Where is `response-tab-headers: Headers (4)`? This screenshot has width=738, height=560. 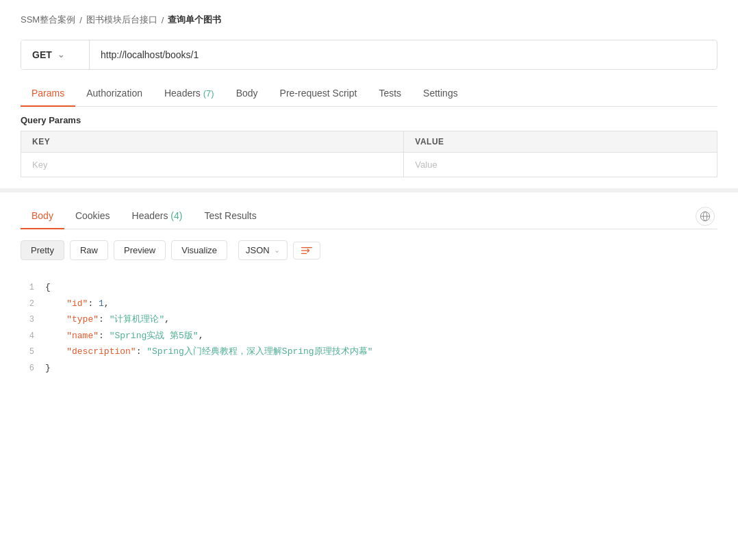 response-tab-headers: Headers (4) is located at coordinates (157, 216).